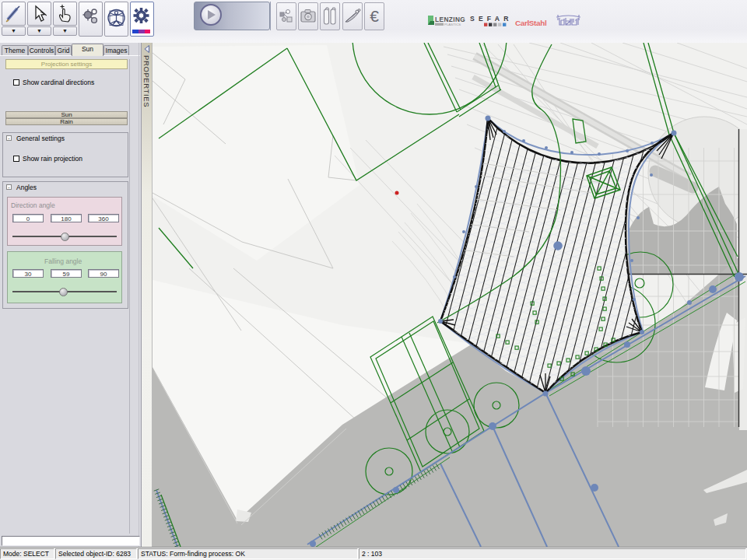 This screenshot has height=560, width=747. I want to click on svg-text: CarlStahl, so click(531, 23).